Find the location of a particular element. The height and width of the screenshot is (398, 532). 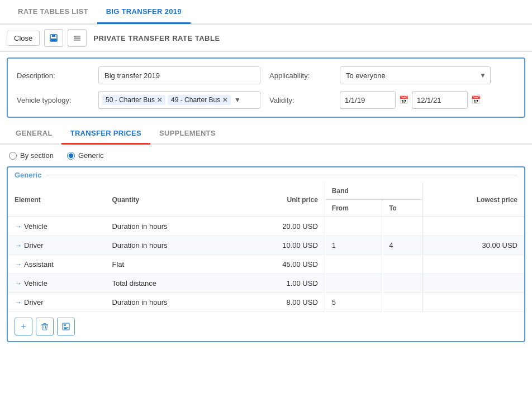

tab-transfer-prices: TRANSFER PRICES is located at coordinates (106, 134).